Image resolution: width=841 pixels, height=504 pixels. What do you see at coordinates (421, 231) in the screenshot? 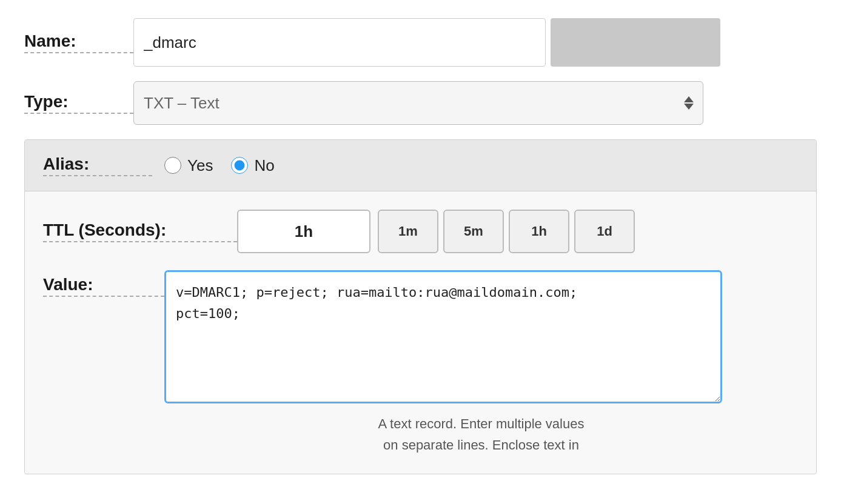
I see `ttl-row: TTL (Seconds): 1m 5m 1h 1d` at bounding box center [421, 231].